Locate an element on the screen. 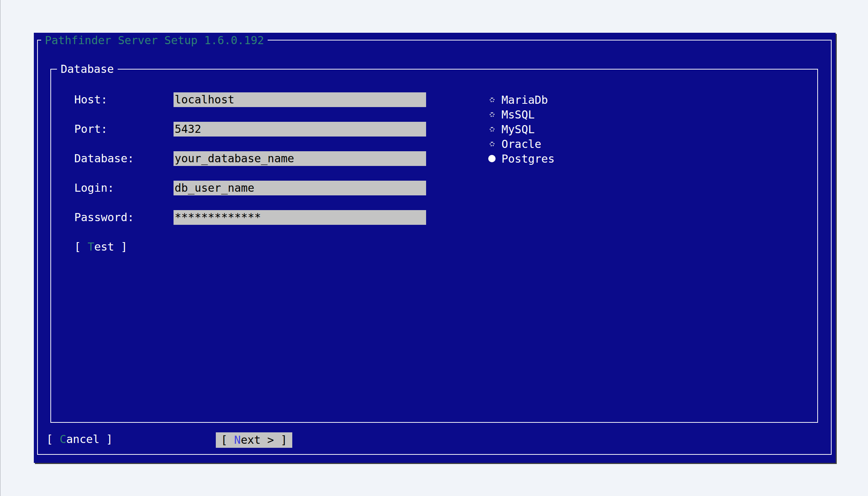  host-input is located at coordinates (300, 100).